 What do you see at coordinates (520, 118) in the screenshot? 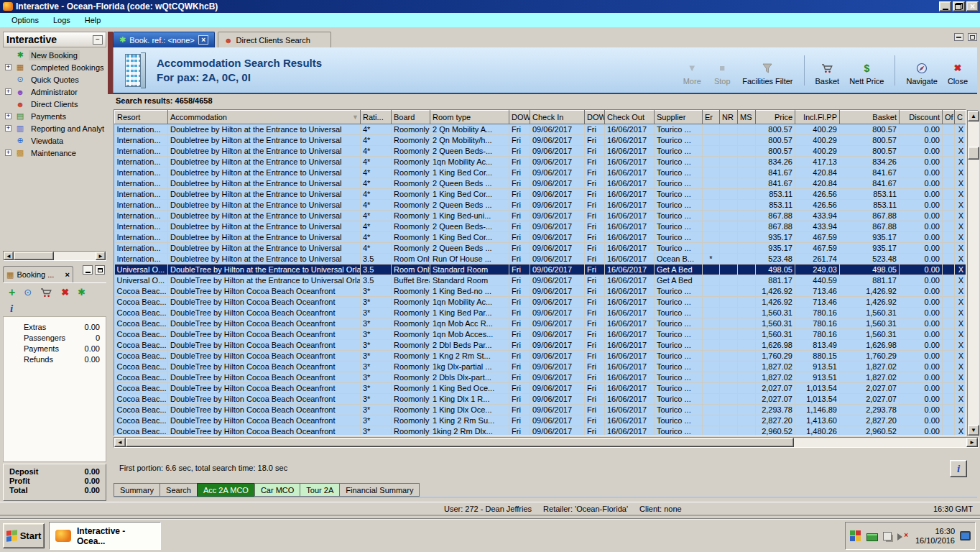
I see `column-header: DOW` at bounding box center [520, 118].